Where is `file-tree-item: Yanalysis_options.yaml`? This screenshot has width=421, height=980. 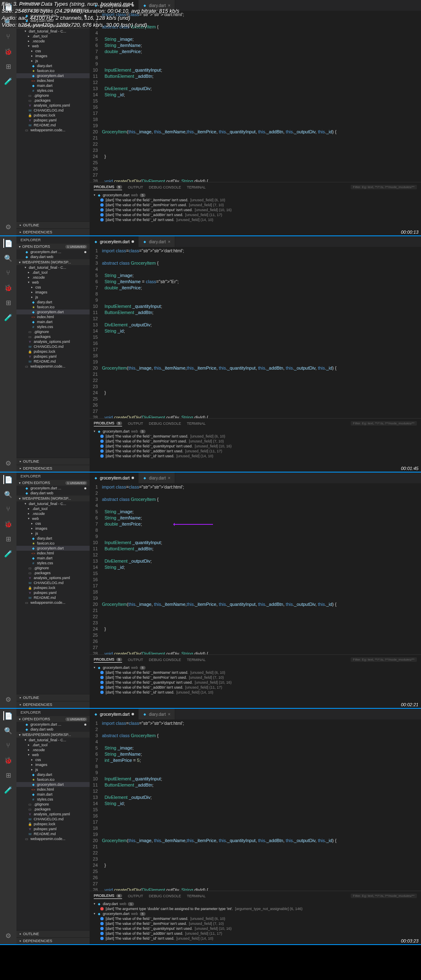
file-tree-item: Yanalysis_options.yaml is located at coordinates (53, 578).